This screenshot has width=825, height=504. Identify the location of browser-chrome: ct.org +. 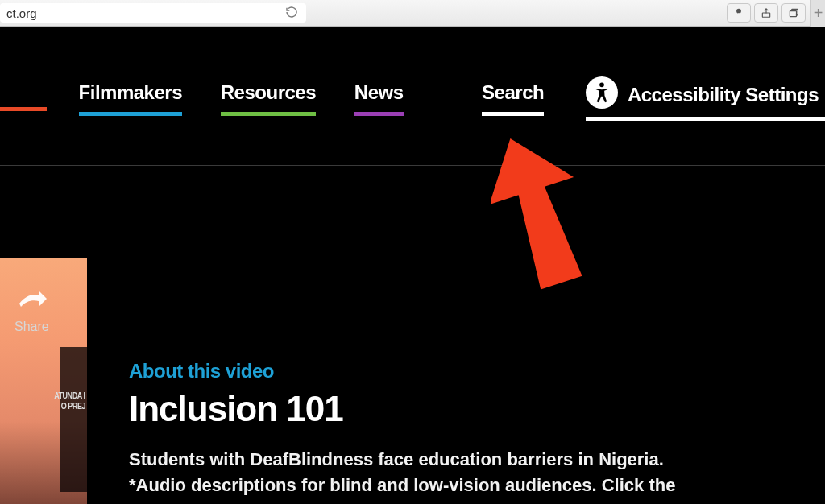
(412, 13).